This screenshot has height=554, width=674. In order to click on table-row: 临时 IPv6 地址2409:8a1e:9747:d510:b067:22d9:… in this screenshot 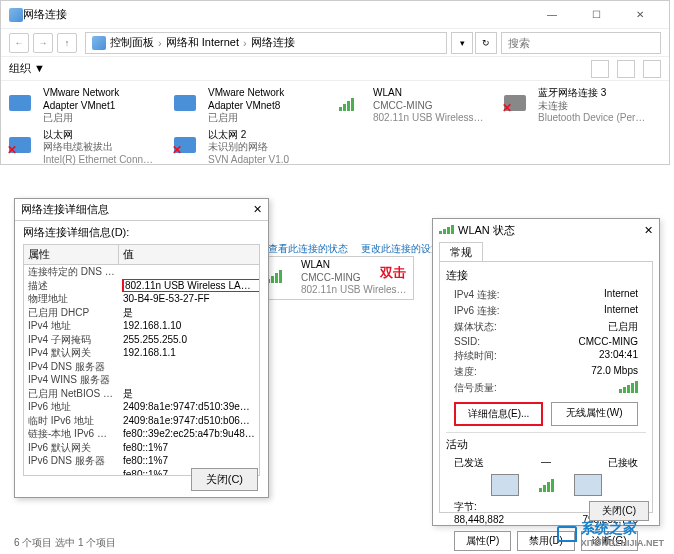, I will do `click(142, 421)`.